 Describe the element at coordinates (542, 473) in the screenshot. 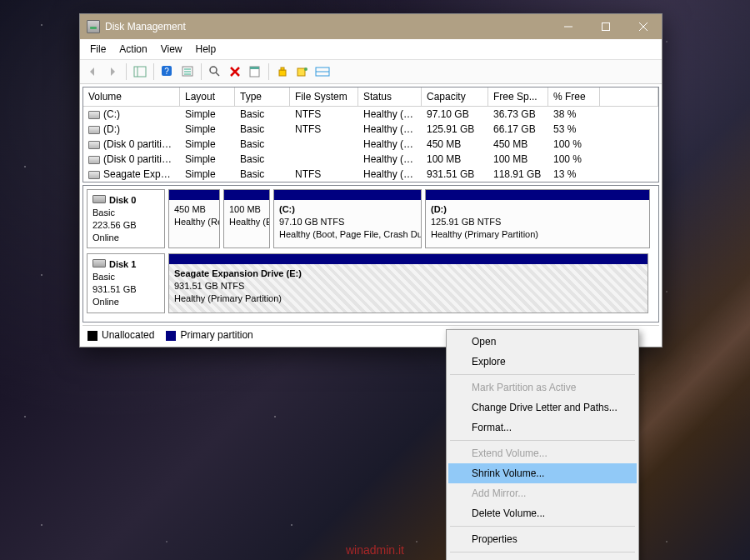

I see `context-menu-item: Shrink Volume...` at that location.